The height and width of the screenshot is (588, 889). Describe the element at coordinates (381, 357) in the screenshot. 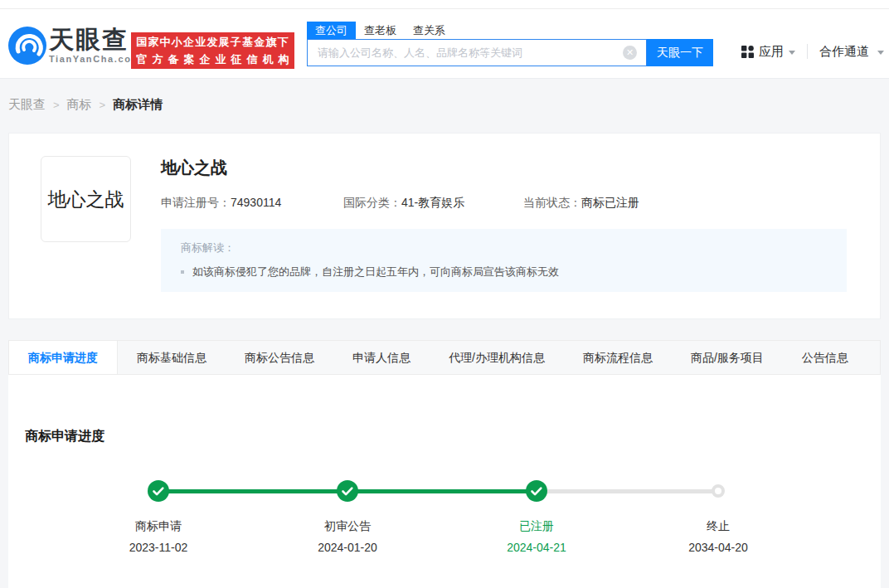

I see `tab-applicant-info: 申请人信息` at that location.